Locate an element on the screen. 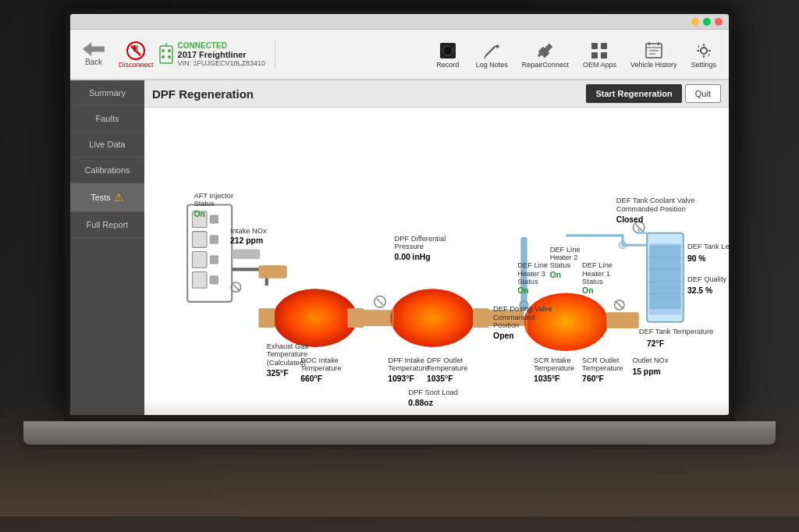  toolbar: Back Disconnect is located at coordinates (400, 55).